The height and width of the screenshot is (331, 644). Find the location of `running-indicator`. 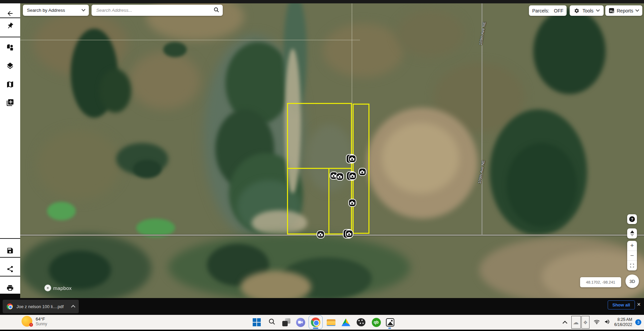

running-indicator is located at coordinates (316, 328).